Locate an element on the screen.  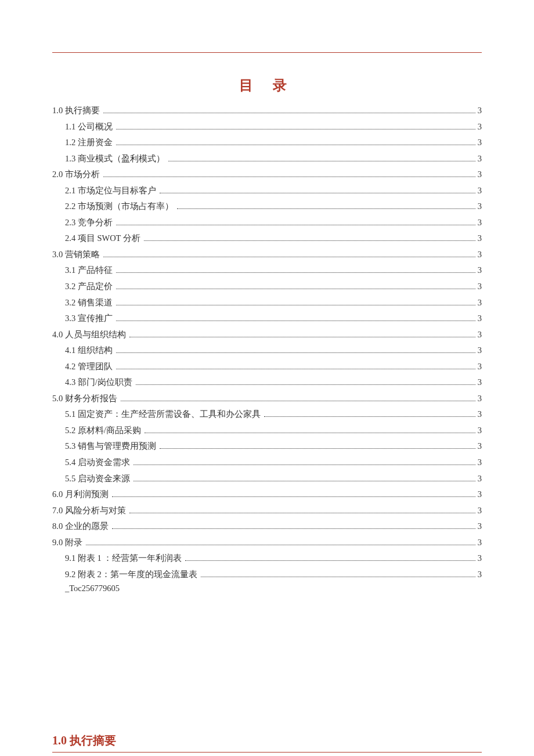
toc-entry-label: 9.2 附表 2：第一年度的现金流量表 is located at coordinates (132, 575).